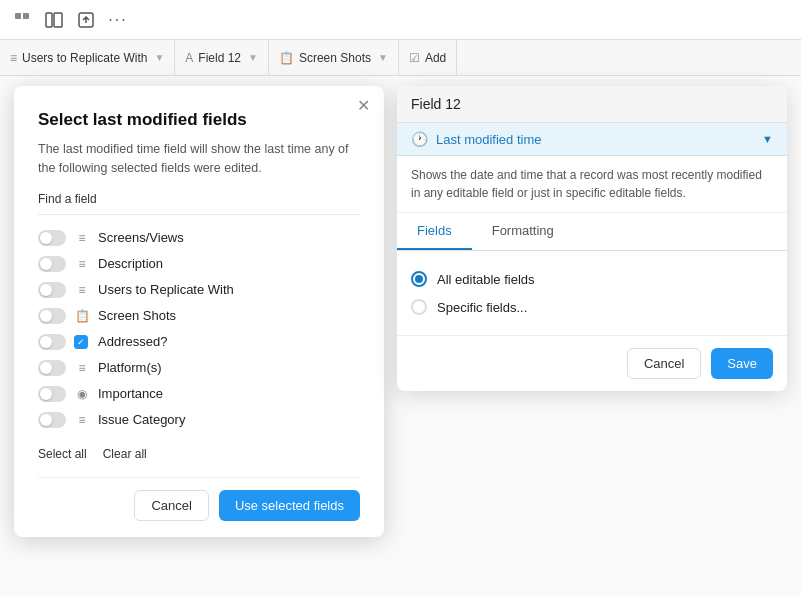 This screenshot has width=801, height=596. Describe the element at coordinates (199, 199) in the screenshot. I see `find-field-label: Find a field` at that location.